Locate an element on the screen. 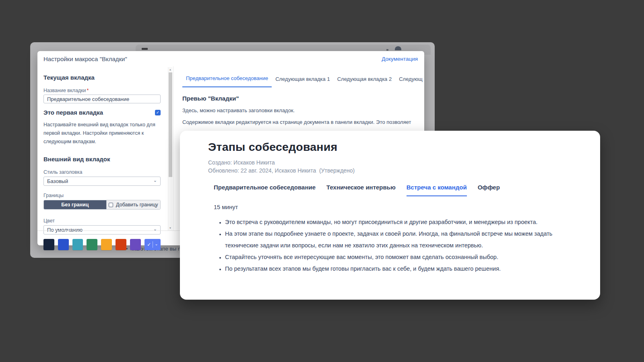  preview-tabs: Предварительное собеседование Следующая … is located at coordinates (303, 81).